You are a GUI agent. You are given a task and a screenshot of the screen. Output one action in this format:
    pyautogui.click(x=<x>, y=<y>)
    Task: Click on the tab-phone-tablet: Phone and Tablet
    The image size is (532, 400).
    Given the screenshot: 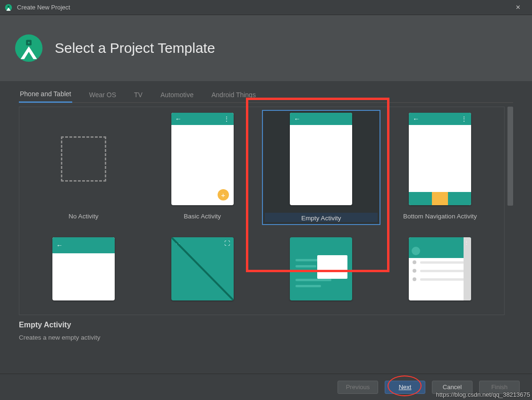 What is the action you would take?
    pyautogui.click(x=45, y=95)
    